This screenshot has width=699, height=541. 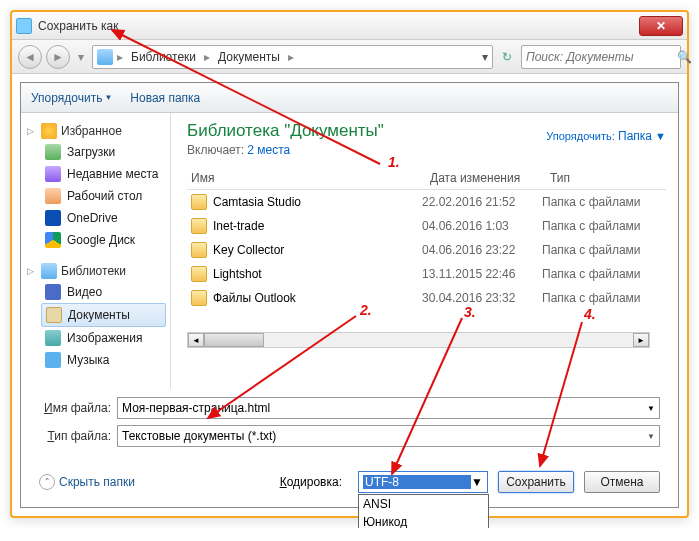 I want to click on sidebar-item-label: Google Диск, so click(x=101, y=240).